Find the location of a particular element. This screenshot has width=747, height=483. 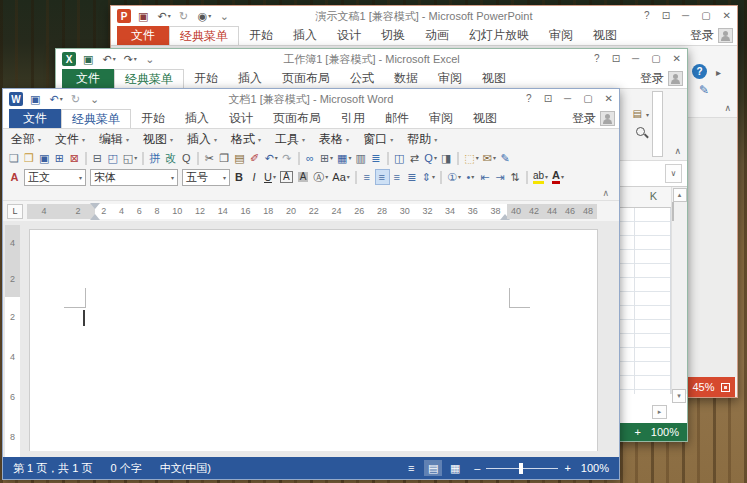

menu-view: 视图▾ is located at coordinates (158, 140).